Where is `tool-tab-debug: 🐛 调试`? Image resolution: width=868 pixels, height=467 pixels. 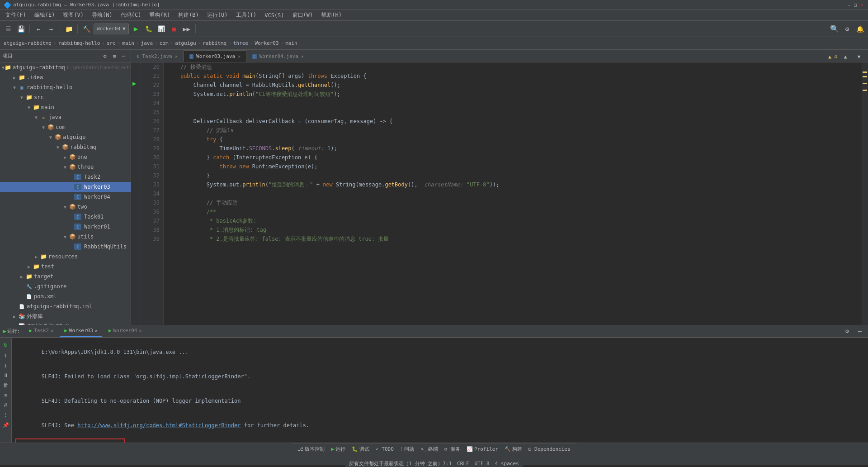
tool-tab-debug: 🐛 调试 is located at coordinates (361, 449).